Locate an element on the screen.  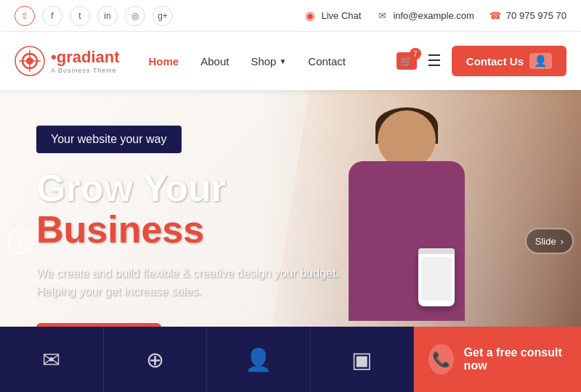
nav-contact: Contact is located at coordinates (327, 61).